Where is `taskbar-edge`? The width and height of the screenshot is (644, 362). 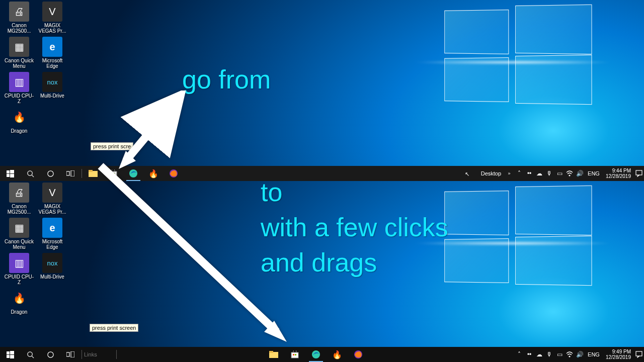 taskbar-edge is located at coordinates (316, 354).